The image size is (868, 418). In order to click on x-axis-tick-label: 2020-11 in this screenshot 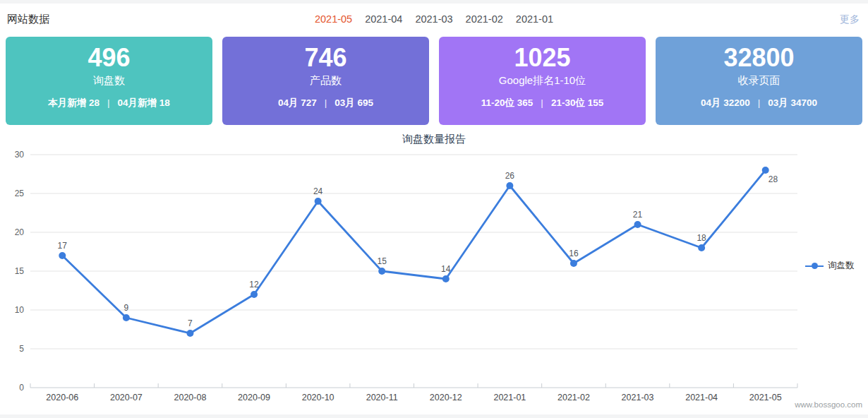, I will do `click(382, 398)`.